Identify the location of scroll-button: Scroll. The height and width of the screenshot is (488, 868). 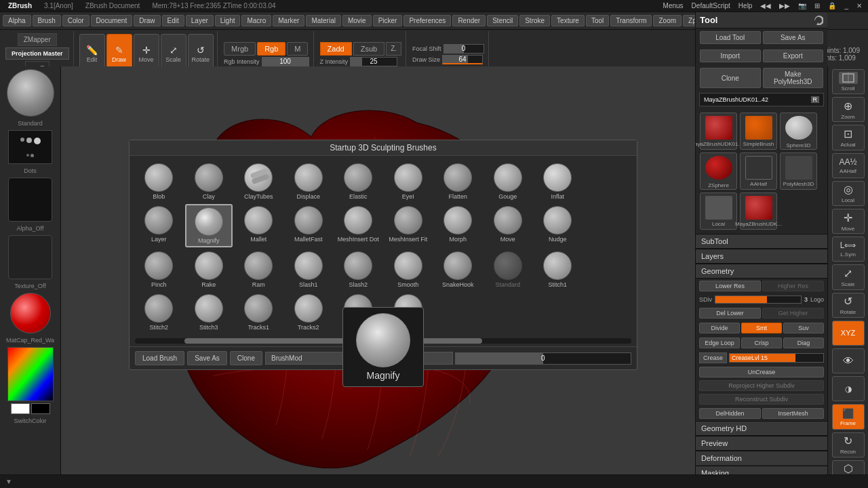
(848, 81).